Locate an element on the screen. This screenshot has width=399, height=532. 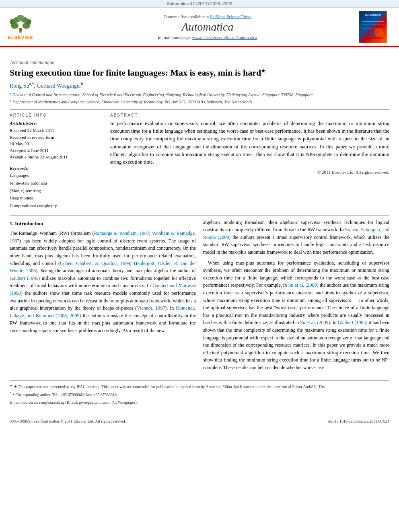
author-gerhard-woeginger: Gerhard Woeginger is located at coordinates (59, 85).